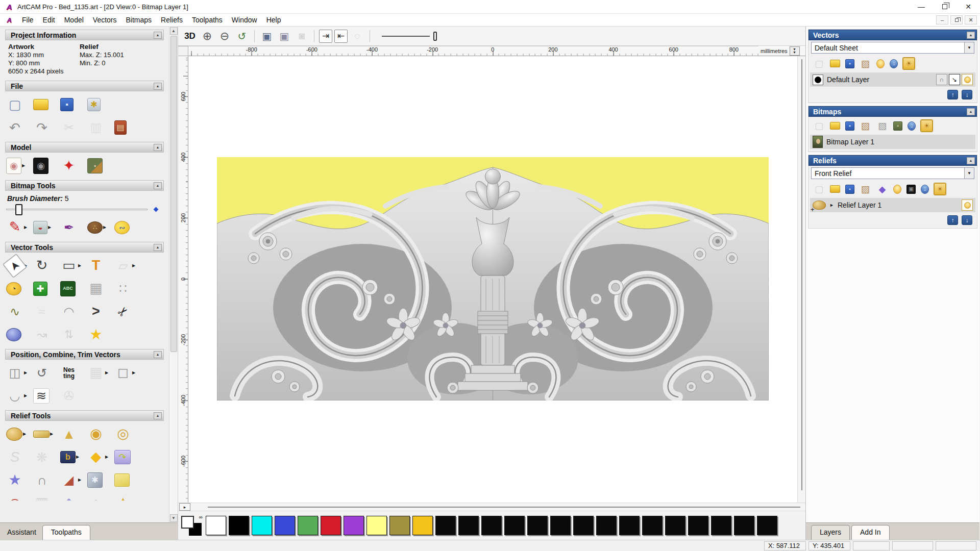 The image size is (980, 551). I want to click on move-layer-up-icon: ↑, so click(952, 220).